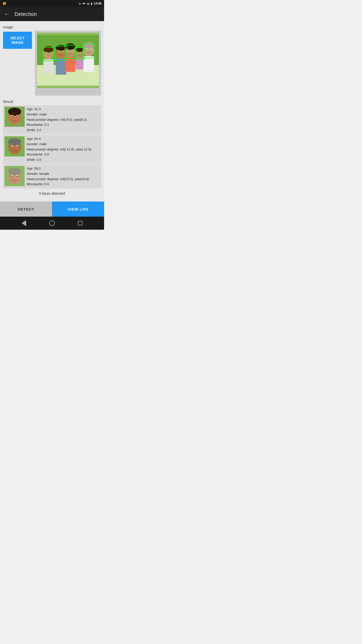  Describe the element at coordinates (63, 179) in the screenshot. I see `face3-headpose: Head pose(in degree): roll(23.0), yaw(16…` at that location.